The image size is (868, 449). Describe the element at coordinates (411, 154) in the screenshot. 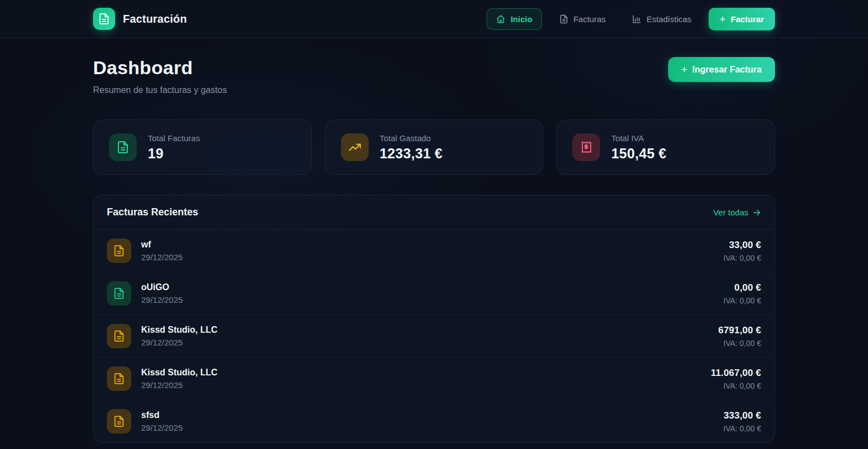

I see `stat-value: 1233,31 €` at that location.